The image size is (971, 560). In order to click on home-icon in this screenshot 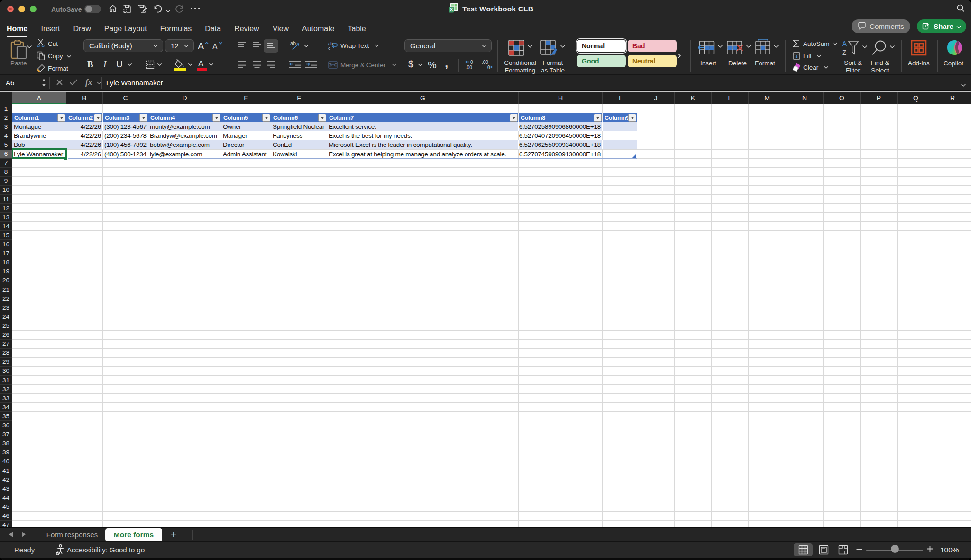, I will do `click(113, 9)`.